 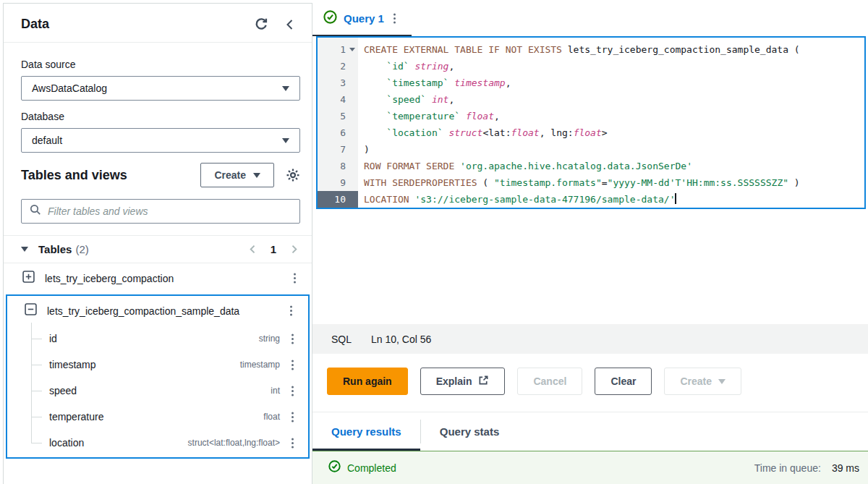 What do you see at coordinates (161, 249) in the screenshot?
I see `tables-group-count: (2)` at bounding box center [161, 249].